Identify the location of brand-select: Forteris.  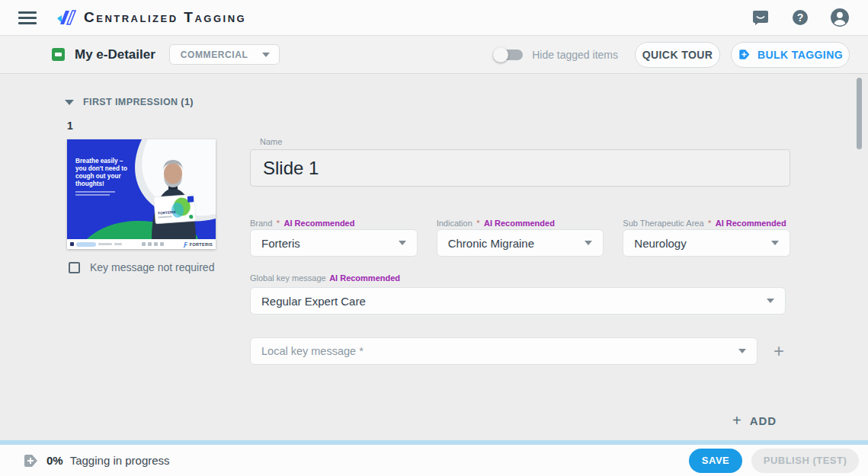
(334, 243).